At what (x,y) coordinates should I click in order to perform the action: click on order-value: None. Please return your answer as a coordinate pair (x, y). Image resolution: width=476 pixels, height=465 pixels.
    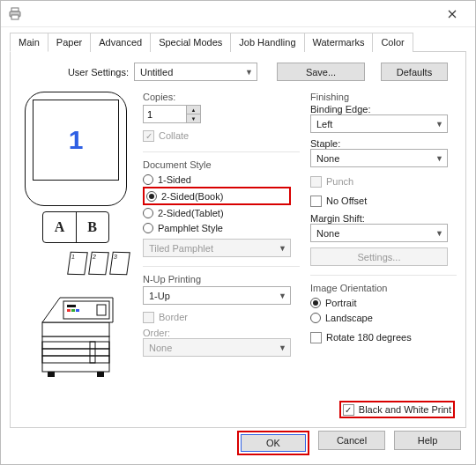
    Looking at the image, I should click on (160, 348).